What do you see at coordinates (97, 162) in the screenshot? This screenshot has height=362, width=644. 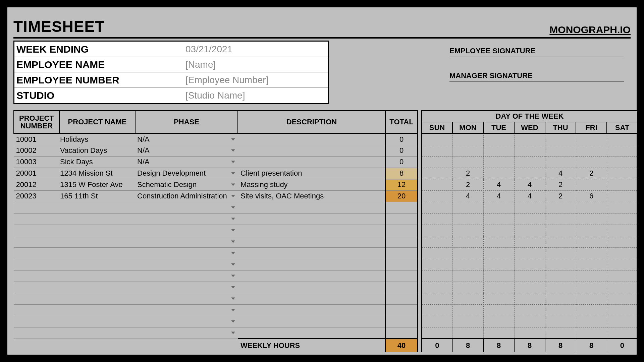 I see `cell-project-name: Sick Days` at bounding box center [97, 162].